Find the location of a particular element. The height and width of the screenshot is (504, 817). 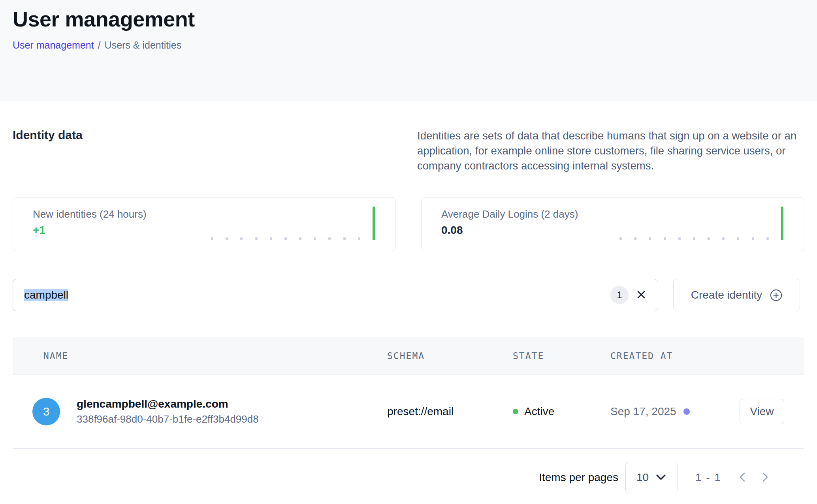

identity-id: 338f96af-98d0-40b7-b1fe-e2ff3b4d99d8 is located at coordinates (168, 419).